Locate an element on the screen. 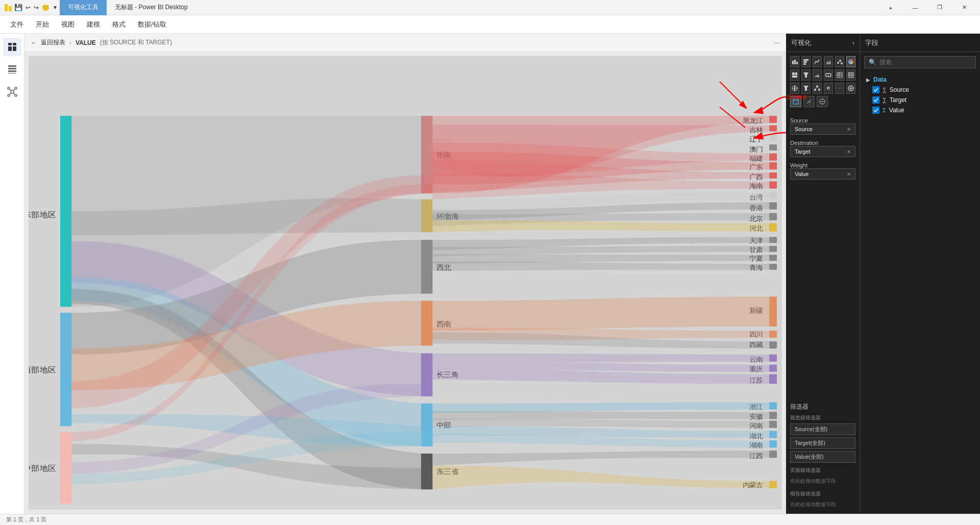 Image resolution: width=980 pixels, height=525 pixels. viz-tab: 可视化工具 is located at coordinates (83, 8).